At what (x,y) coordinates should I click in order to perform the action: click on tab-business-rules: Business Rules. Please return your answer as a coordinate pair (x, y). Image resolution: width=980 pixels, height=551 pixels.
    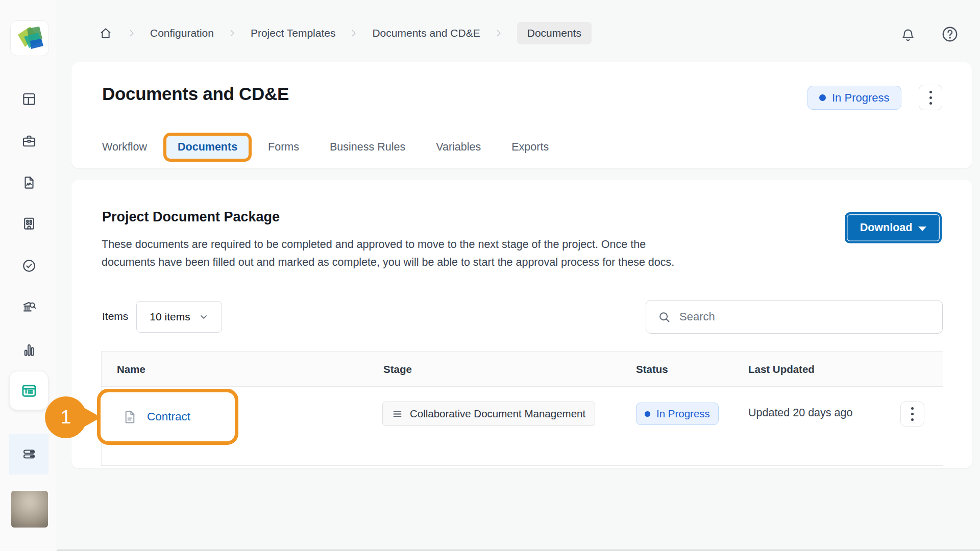
    Looking at the image, I should click on (368, 147).